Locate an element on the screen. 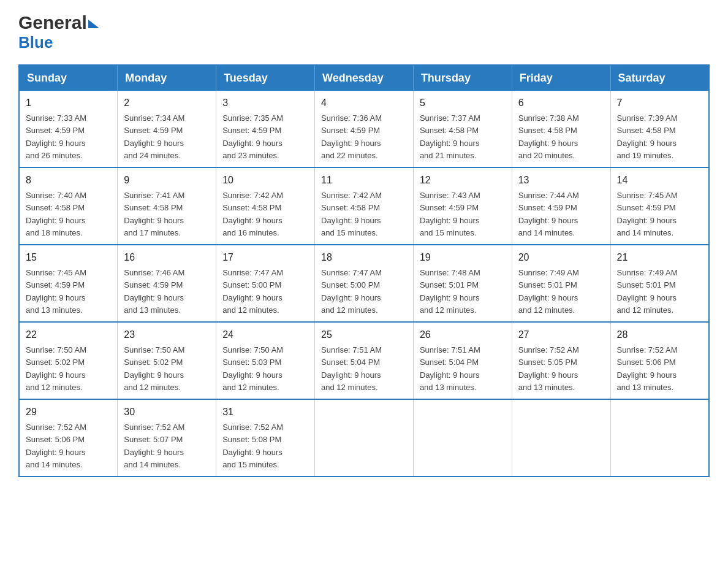 The width and height of the screenshot is (728, 563). calendar-cell: 22Sunrise: 7:50 AMSunset: 5:02 PMDayligh… is located at coordinates (69, 361).